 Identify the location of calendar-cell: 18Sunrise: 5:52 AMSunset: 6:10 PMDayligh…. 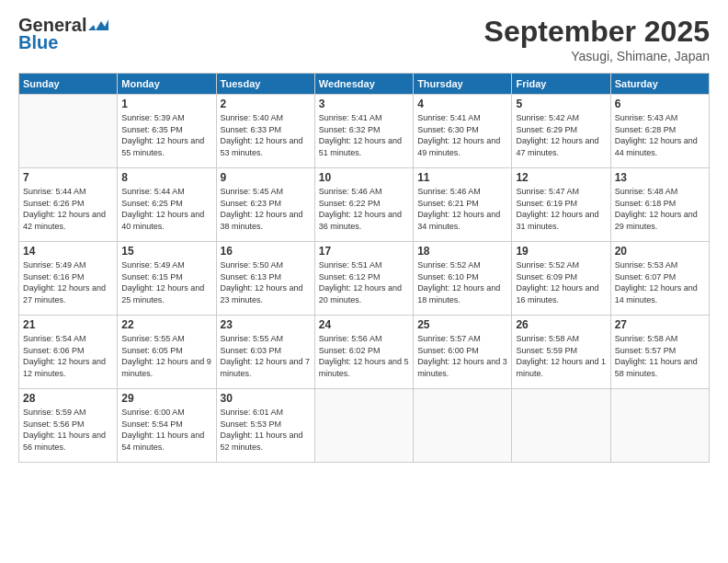
(463, 279).